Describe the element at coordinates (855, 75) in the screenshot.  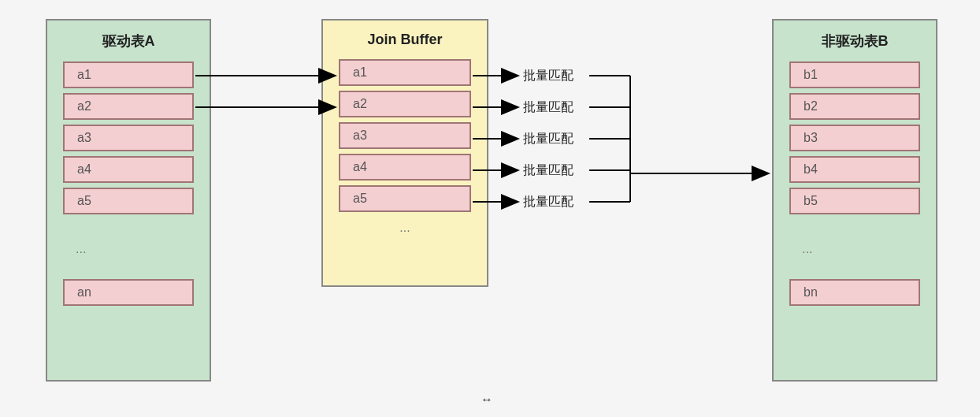
I see `table-b-row: b1` at that location.